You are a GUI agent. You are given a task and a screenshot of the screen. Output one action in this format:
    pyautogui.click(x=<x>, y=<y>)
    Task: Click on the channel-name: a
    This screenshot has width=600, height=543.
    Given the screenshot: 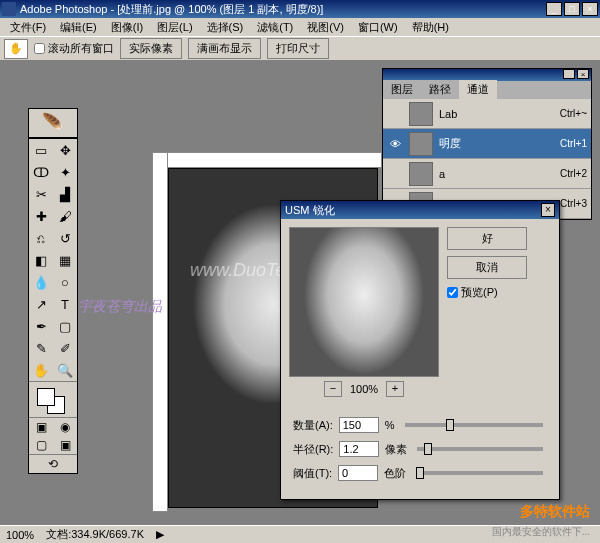 What is the action you would take?
    pyautogui.click(x=496, y=174)
    